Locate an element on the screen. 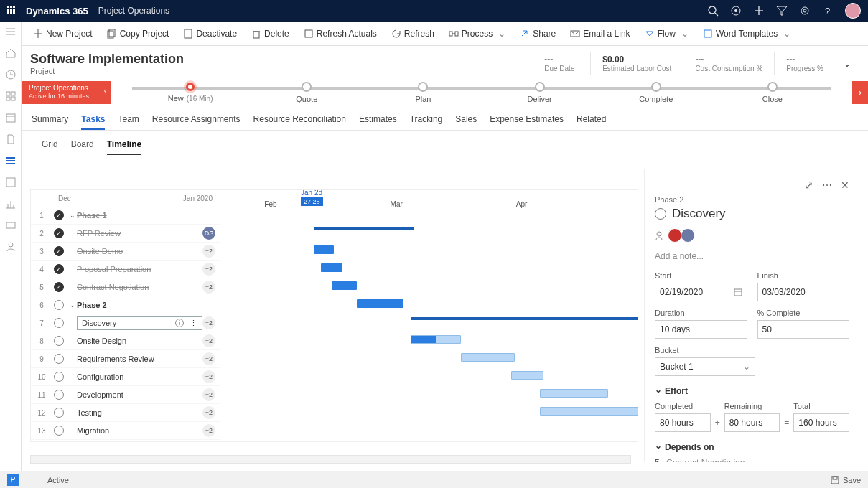 This screenshot has height=488, width=868. brand-name: Dynamics 365 is located at coordinates (57, 11).